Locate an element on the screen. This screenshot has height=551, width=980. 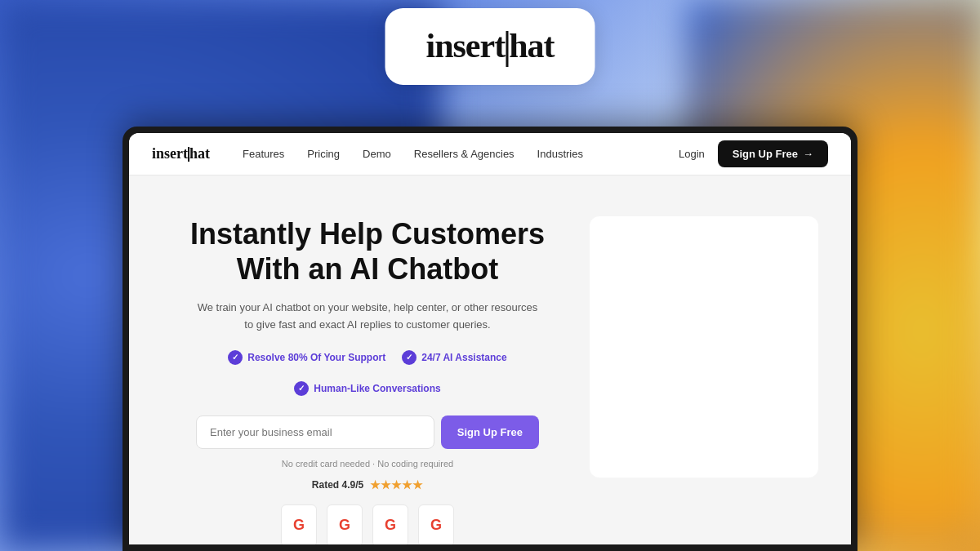
nav-links: Features Pricing Demo Resellers & Agenci… is located at coordinates (461, 153).